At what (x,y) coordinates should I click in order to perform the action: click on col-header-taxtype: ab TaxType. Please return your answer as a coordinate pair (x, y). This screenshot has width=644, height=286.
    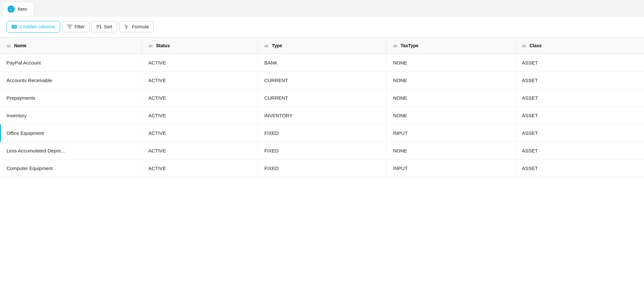
    Looking at the image, I should click on (451, 46).